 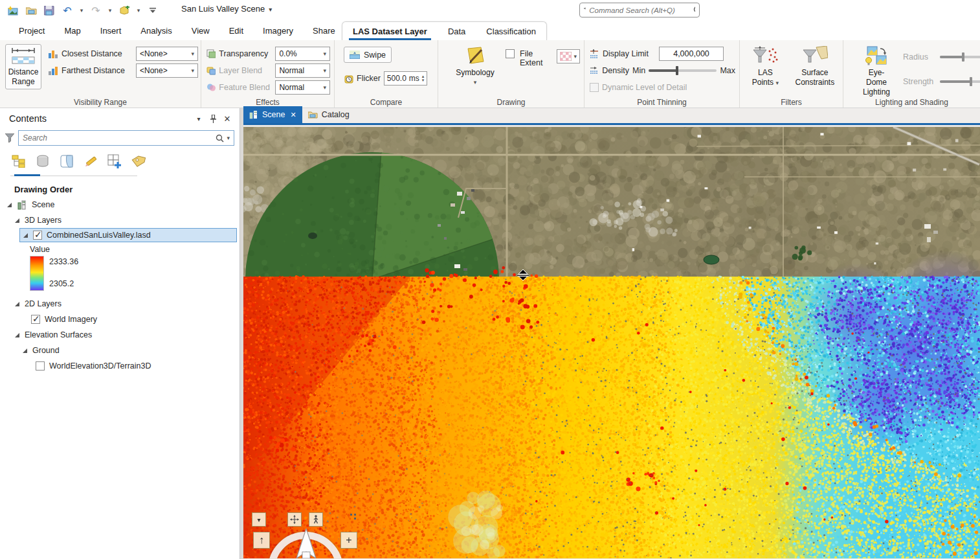 I want to click on closest-distance-label: Closest Distance, so click(x=97, y=54).